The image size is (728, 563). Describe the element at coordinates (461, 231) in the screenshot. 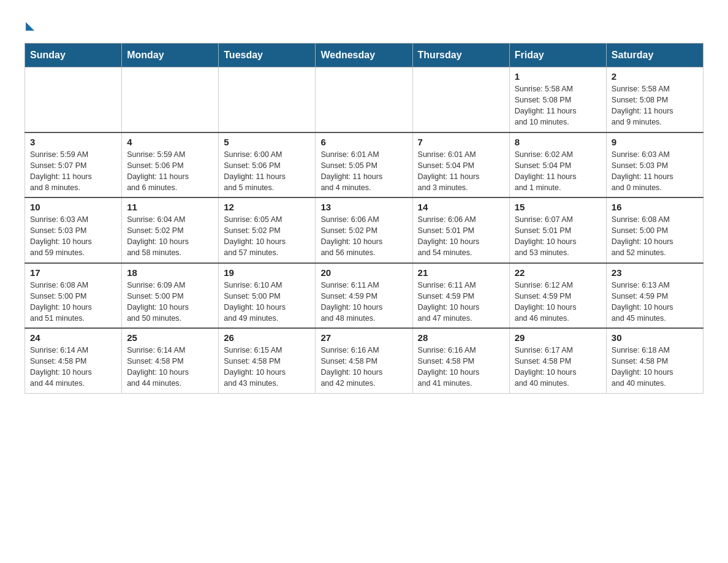

I see `calendar-cell: 14Sunrise: 6:06 AMSunset: 5:01 PMDayligh…` at that location.